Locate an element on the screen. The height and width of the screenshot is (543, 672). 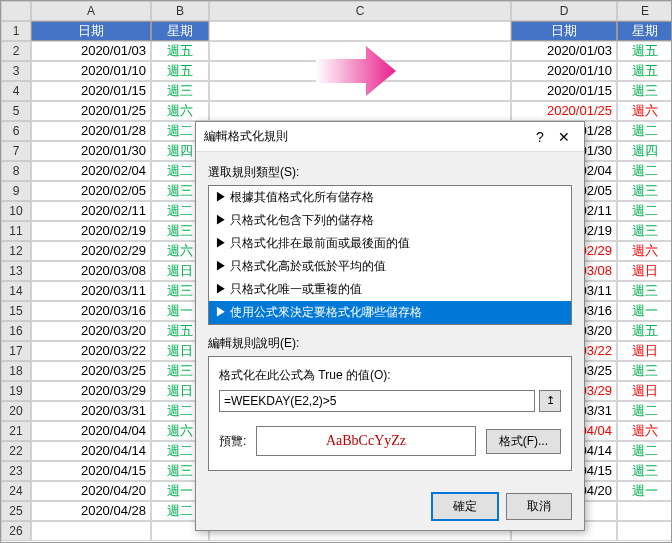
format-button: 格式(F)... is located at coordinates (524, 442).